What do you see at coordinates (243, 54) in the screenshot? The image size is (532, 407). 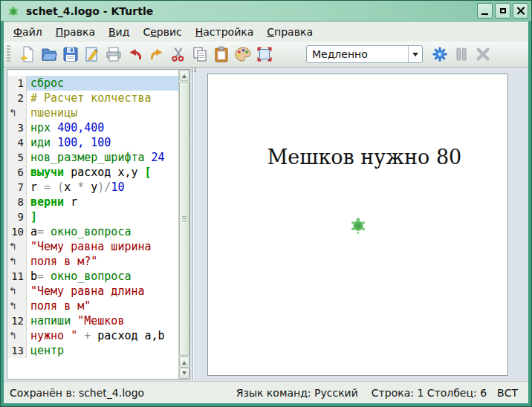 I see `color-picker-icon` at bounding box center [243, 54].